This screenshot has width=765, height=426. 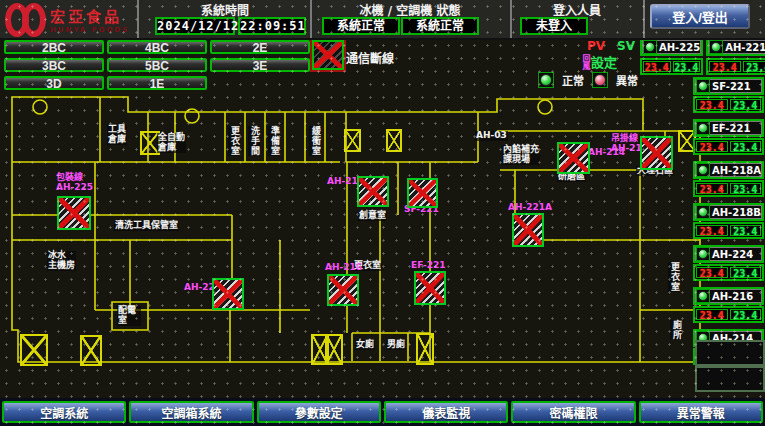 I want to click on sv-label: SV, so click(x=626, y=46).